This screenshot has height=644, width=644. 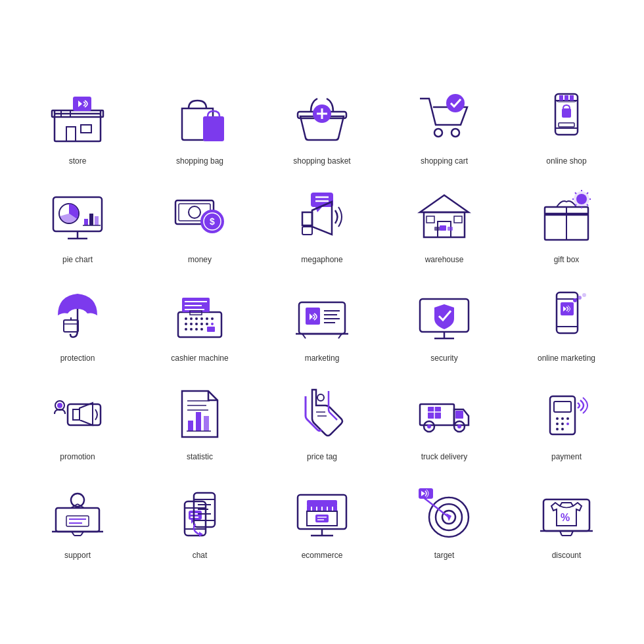 I want to click on icon-cell-chat: chat, so click(x=200, y=519).